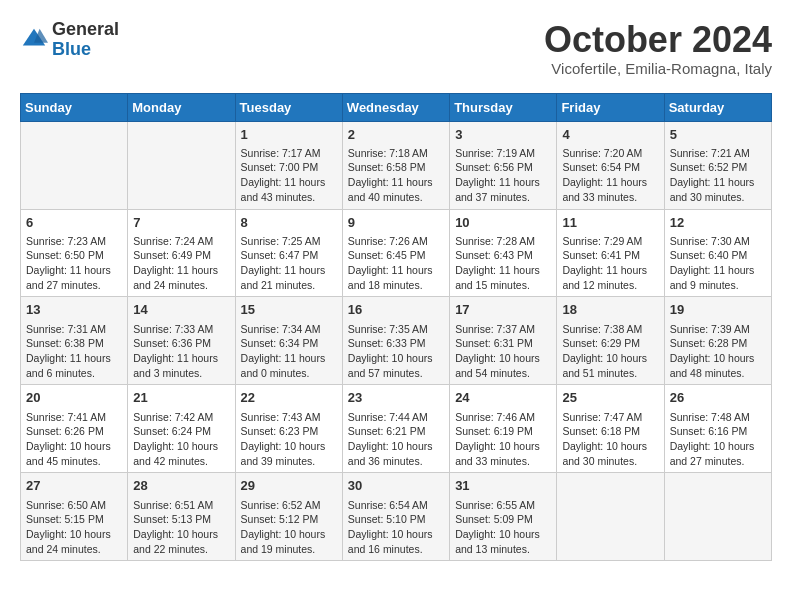  Describe the element at coordinates (610, 440) in the screenshot. I see `day-info: Sunrise: 7:47 AMSunset: 6:18 PMDaylight:…` at that location.